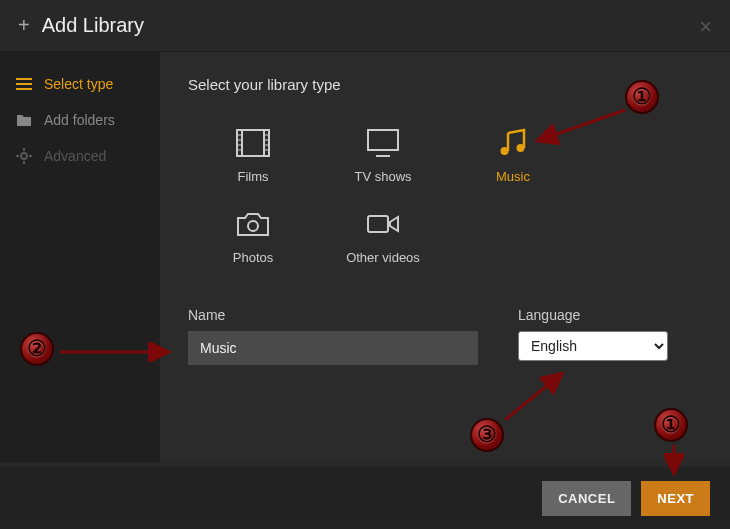 This screenshot has height=529, width=730. Describe the element at coordinates (253, 143) in the screenshot. I see `film-icon` at that location.